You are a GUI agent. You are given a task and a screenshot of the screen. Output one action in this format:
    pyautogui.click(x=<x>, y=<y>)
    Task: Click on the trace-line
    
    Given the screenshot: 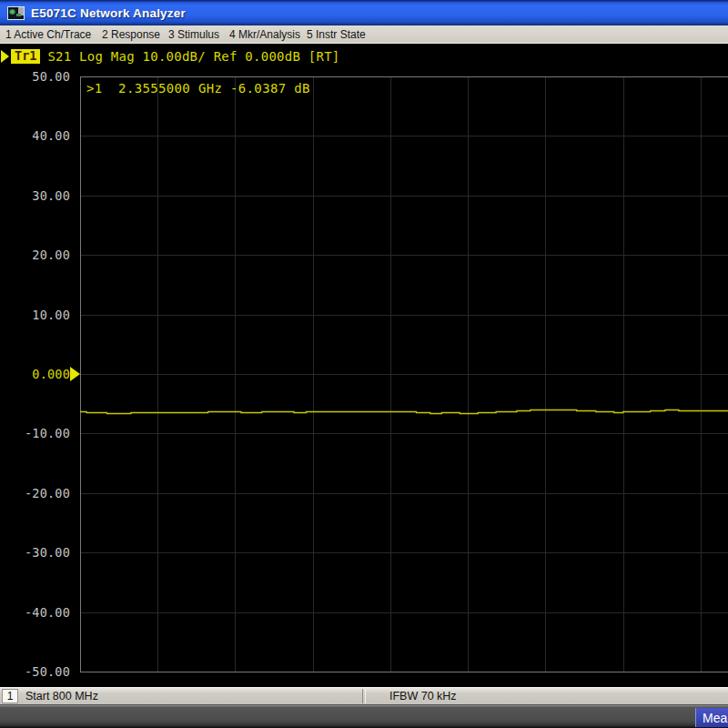 What is the action you would take?
    pyautogui.click(x=404, y=412)
    